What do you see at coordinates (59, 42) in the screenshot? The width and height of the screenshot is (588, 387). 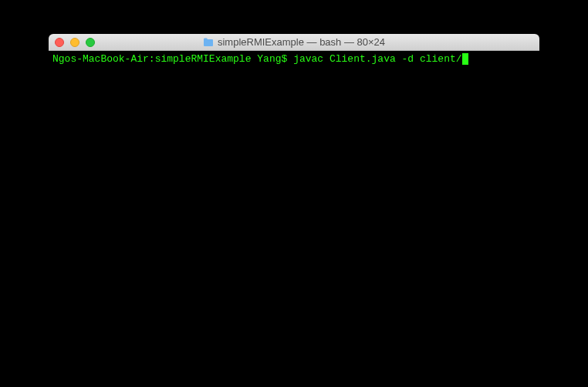 I see `close-button` at bounding box center [59, 42].